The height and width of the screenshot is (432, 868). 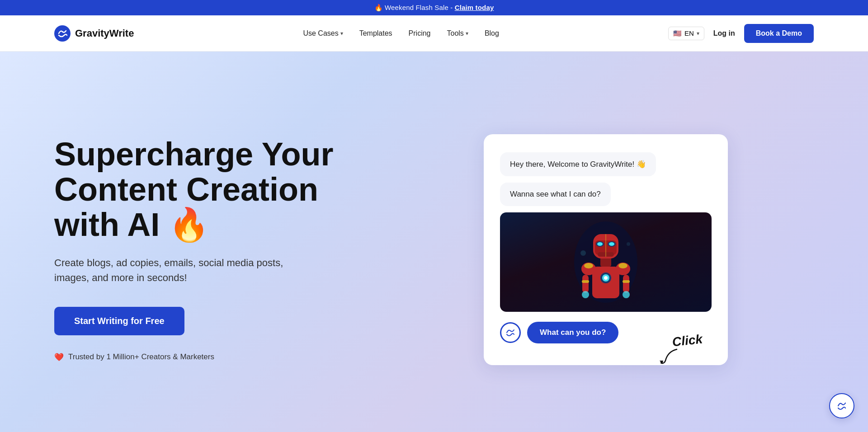 What do you see at coordinates (686, 33) in the screenshot?
I see `language-selector: 🇺🇸 EN ▾` at bounding box center [686, 33].